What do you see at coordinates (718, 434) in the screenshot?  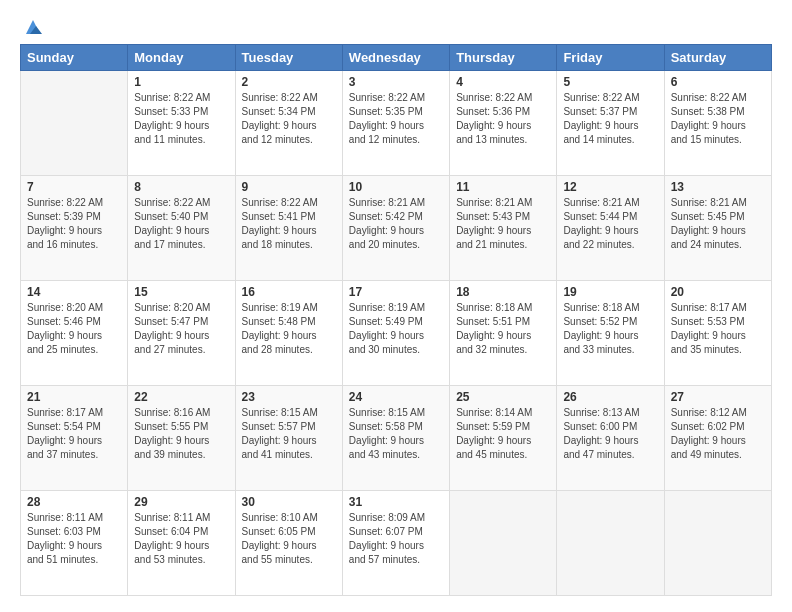 I see `day-info: Sunrise: 8:12 AMSunset: 6:02 PMDaylight:…` at bounding box center [718, 434].